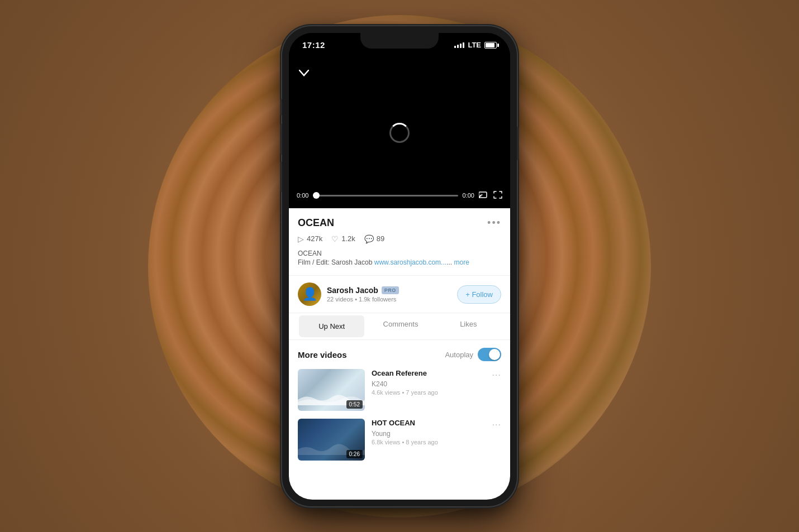 The height and width of the screenshot is (532, 799). I want to click on power-button, so click(518, 143).